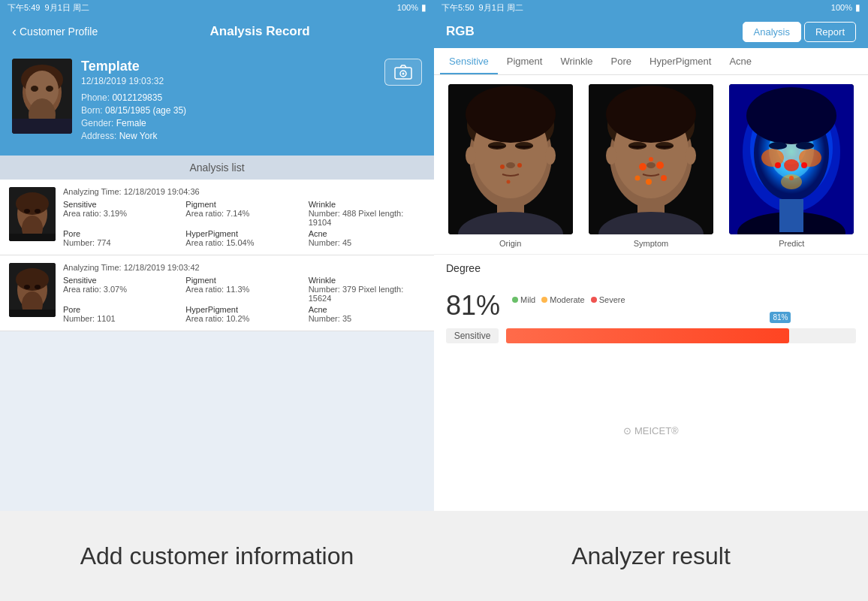  I want to click on progress-bar-container: 81%, so click(681, 336).